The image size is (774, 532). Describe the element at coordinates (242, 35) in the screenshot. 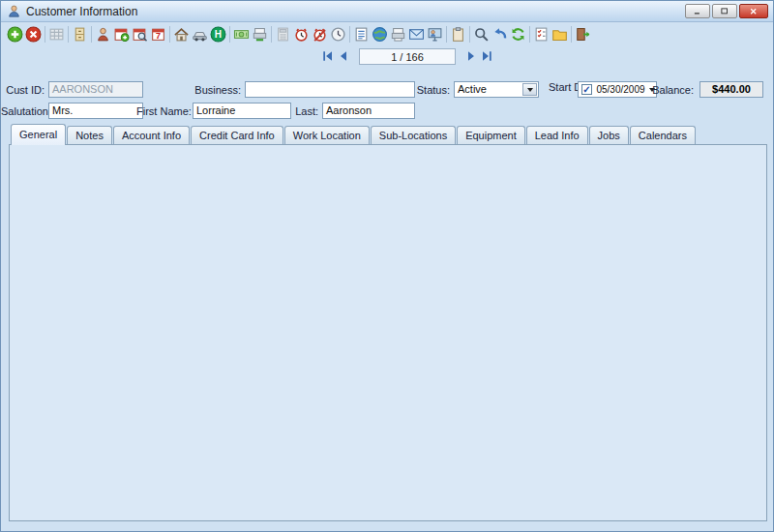

I see `payments-icon` at that location.